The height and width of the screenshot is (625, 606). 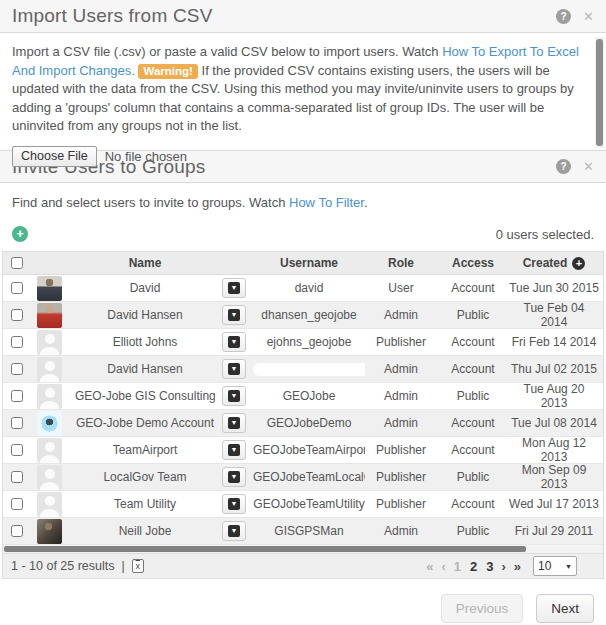 What do you see at coordinates (600, 92) in the screenshot?
I see `vertical-scrollbar-thumb` at bounding box center [600, 92].